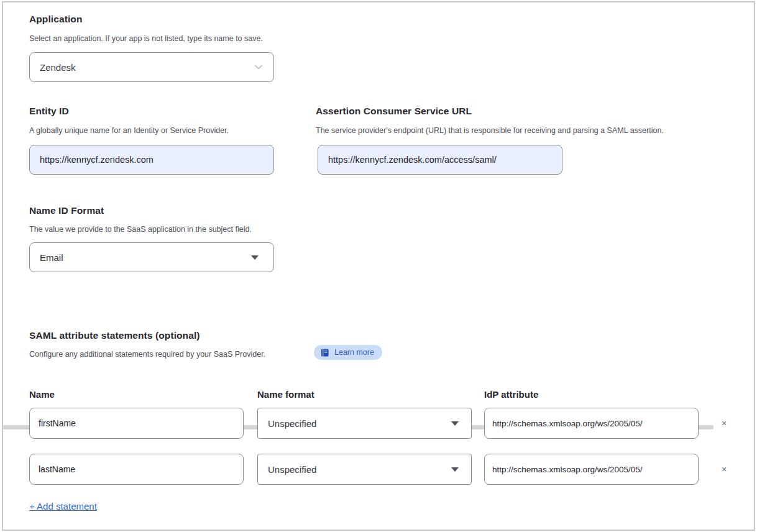 The width and height of the screenshot is (757, 532). Describe the element at coordinates (440, 160) in the screenshot. I see `acs-url-input: https://kennycf.zendesk.com/access/saml/` at that location.